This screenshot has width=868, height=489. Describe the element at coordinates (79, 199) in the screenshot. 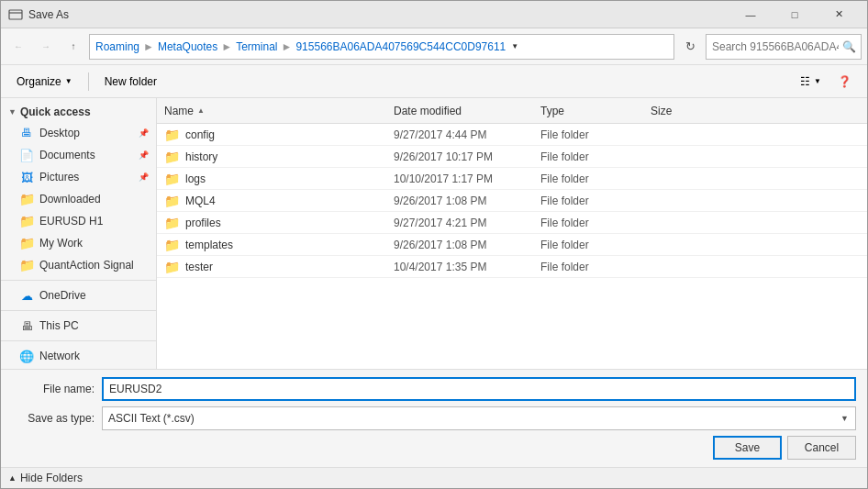

I see `sidebar-item-downloaded: 📁 Downloaded` at that location.